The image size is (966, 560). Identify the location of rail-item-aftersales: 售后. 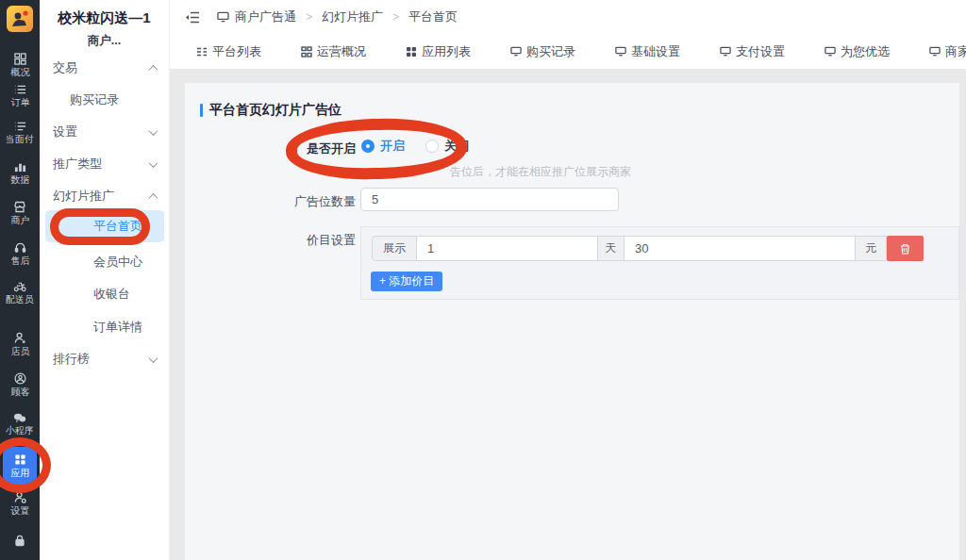
(20, 255).